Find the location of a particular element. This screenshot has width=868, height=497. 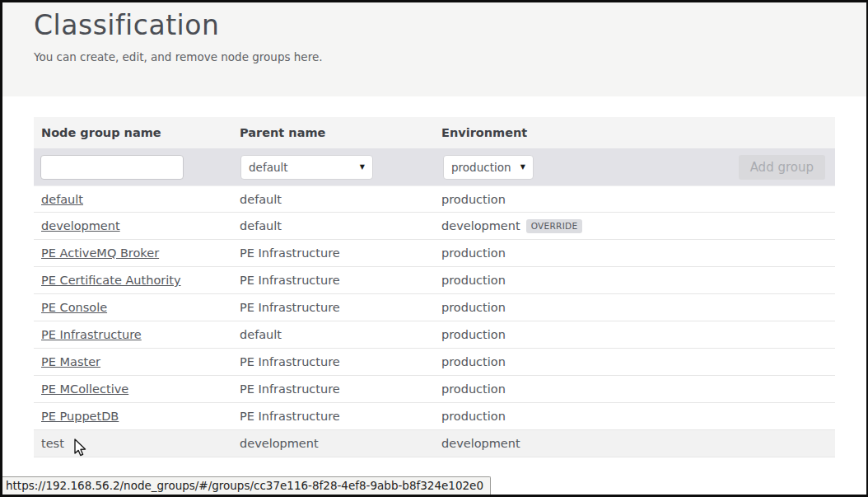

table-row: PE ConsolePE Infrastructureproduction is located at coordinates (435, 308).